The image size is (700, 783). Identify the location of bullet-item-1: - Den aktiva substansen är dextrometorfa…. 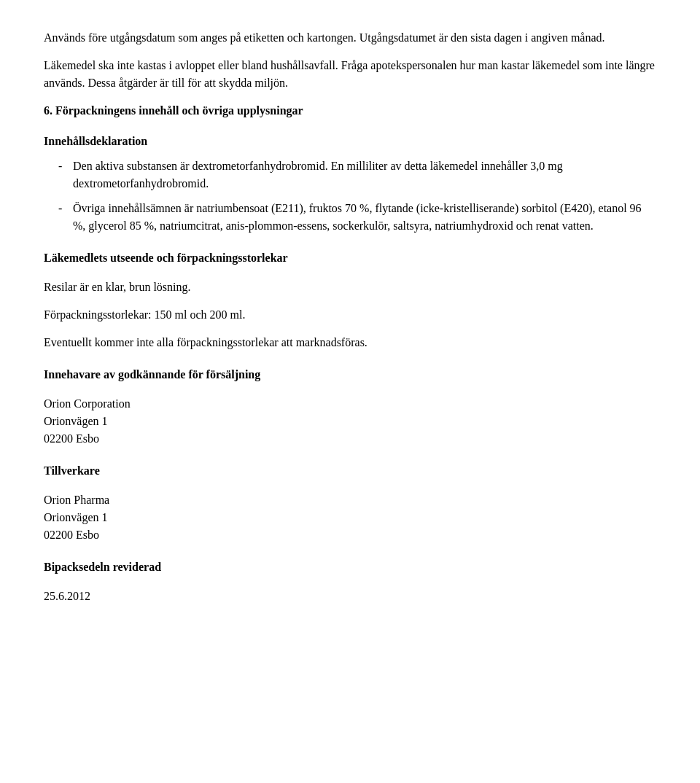
(350, 175).